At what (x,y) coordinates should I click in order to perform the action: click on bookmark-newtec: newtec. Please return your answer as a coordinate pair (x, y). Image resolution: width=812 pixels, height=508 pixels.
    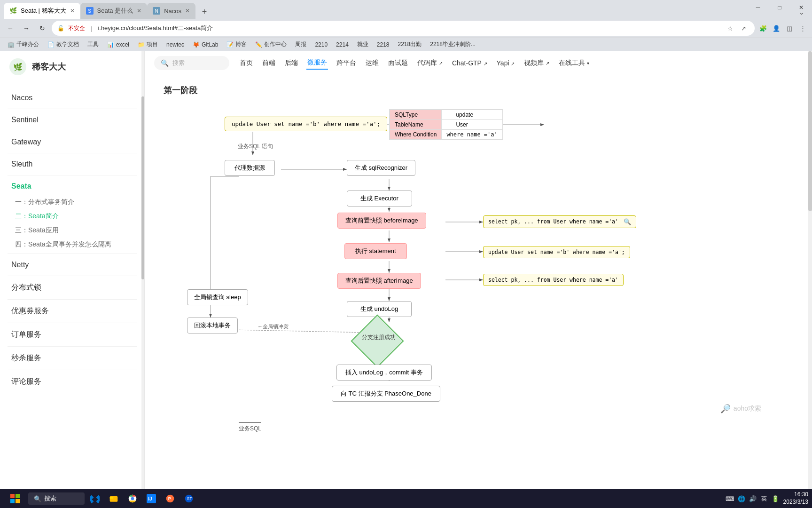
    Looking at the image, I should click on (175, 45).